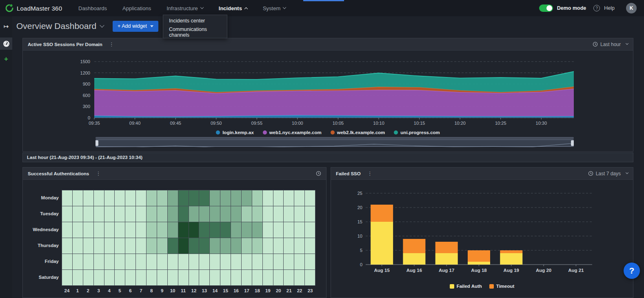  What do you see at coordinates (417, 132) in the screenshot?
I see `legend-item: uni.progress.com` at bounding box center [417, 132].